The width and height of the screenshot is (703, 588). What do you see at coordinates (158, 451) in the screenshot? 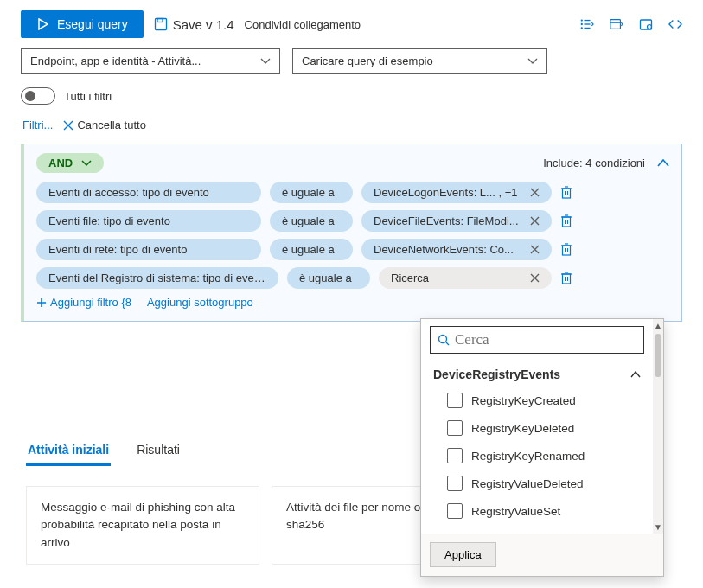
I see `tab-results: Risultati` at bounding box center [158, 451].